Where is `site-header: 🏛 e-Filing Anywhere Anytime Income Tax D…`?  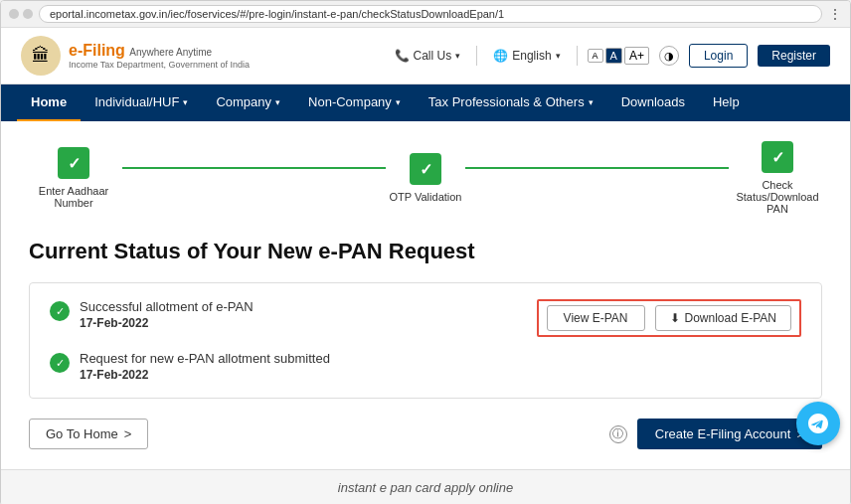 site-header: 🏛 e-Filing Anywhere Anytime Income Tax D… is located at coordinates (426, 56).